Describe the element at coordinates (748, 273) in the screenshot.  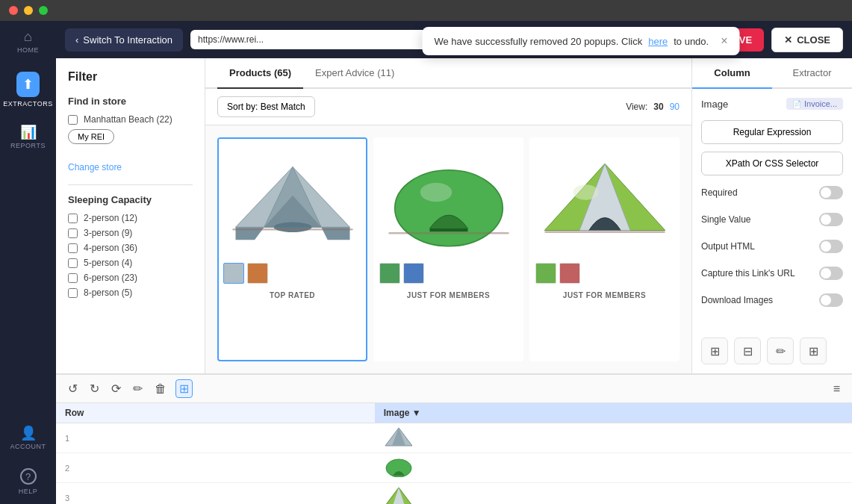
I see `toggle-capture-link-label: Capture this Link's URL` at that location.